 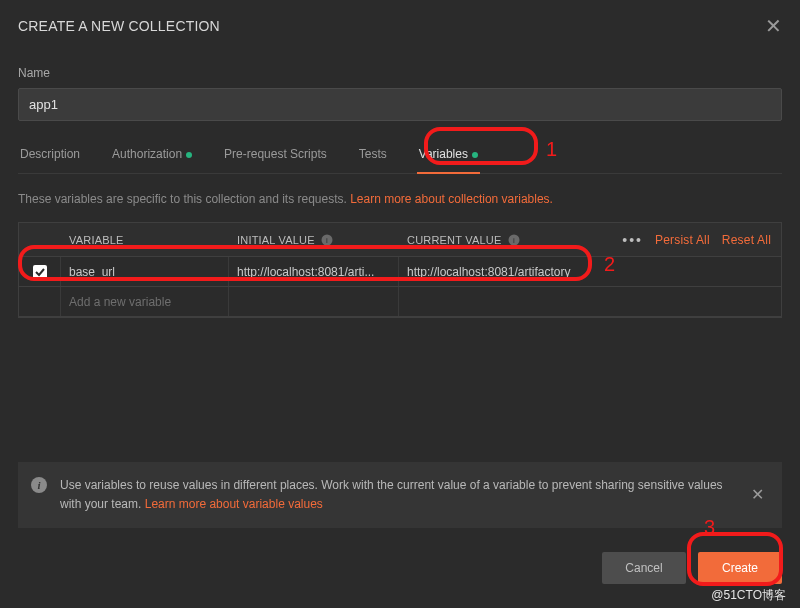 I want to click on more-icon: •••, so click(x=632, y=240).